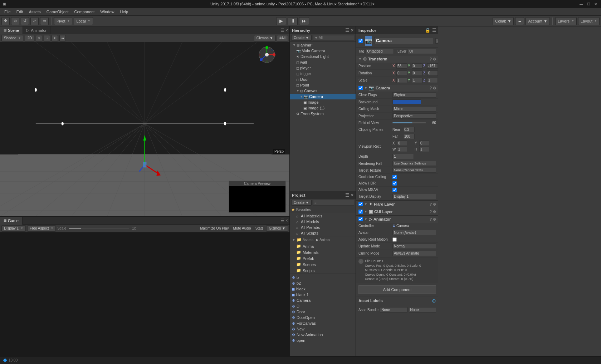 Image resolution: width=601 pixels, height=364 pixels. I want to click on culling-mode-dropdown: Always Animate, so click(414, 253).